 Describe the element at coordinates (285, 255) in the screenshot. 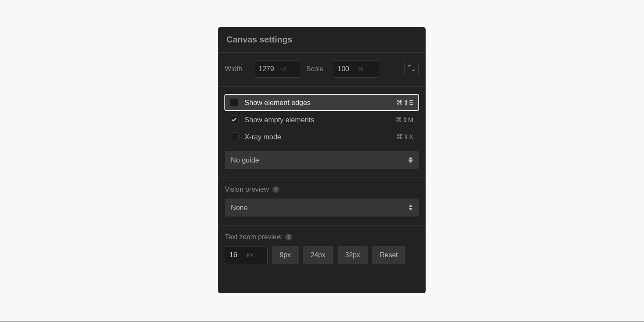

I see `zoom-preset-9px: 9px` at that location.